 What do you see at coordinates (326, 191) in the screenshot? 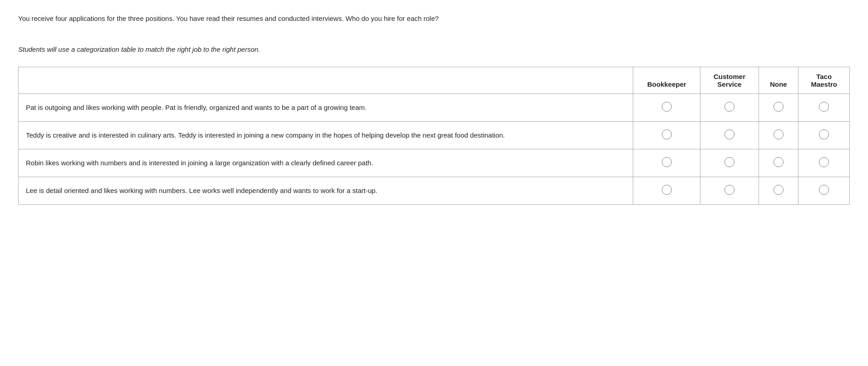
I see `row-lee-description: Lee is detail oriented and likes working…` at bounding box center [326, 191].